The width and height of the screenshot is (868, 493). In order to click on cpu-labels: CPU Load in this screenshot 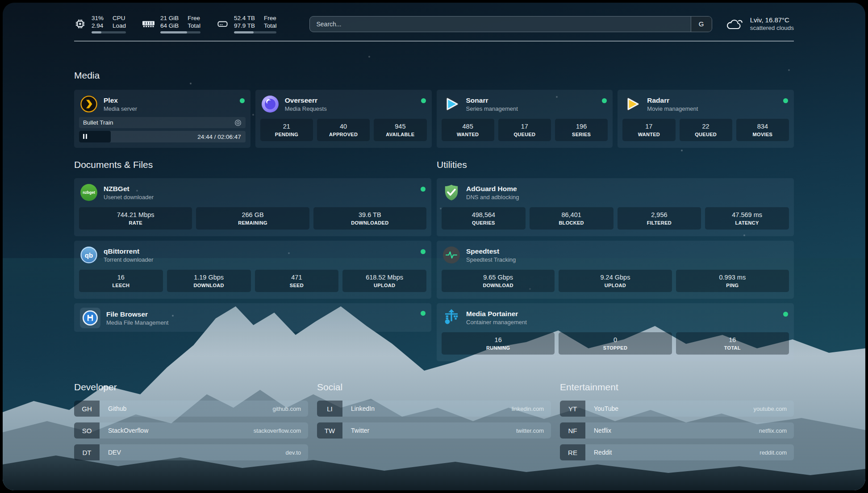, I will do `click(119, 22)`.